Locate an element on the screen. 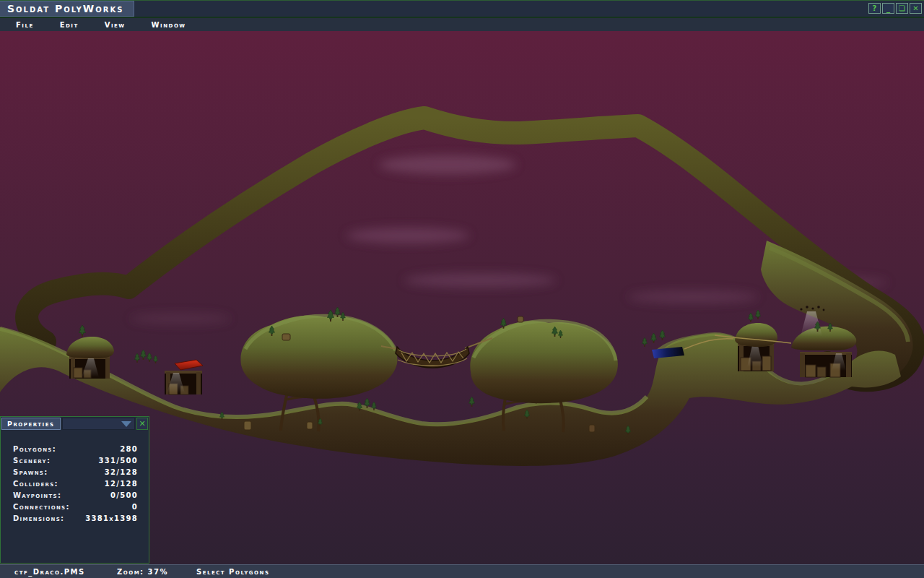 The height and width of the screenshot is (578, 924). properties-rows: Polygons: 280 Scenery: 331/500 Spawns: 3… is located at coordinates (75, 483).